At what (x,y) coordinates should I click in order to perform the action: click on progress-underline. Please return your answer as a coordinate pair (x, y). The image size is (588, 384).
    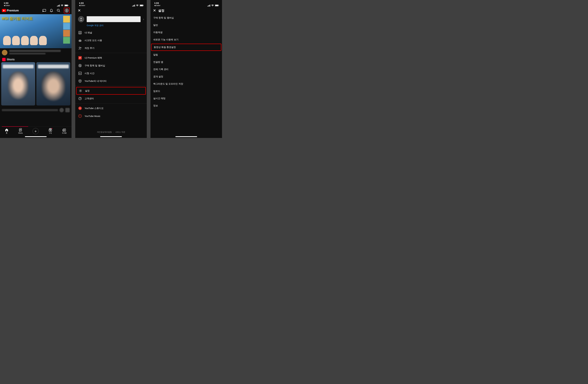
    Looking at the image, I should click on (15, 126).